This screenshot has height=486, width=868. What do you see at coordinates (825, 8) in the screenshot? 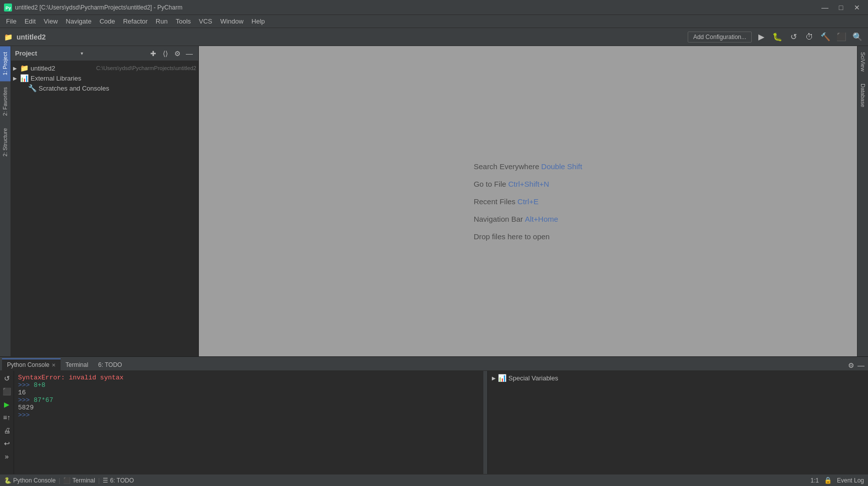
I see `minimize-button: —` at bounding box center [825, 8].